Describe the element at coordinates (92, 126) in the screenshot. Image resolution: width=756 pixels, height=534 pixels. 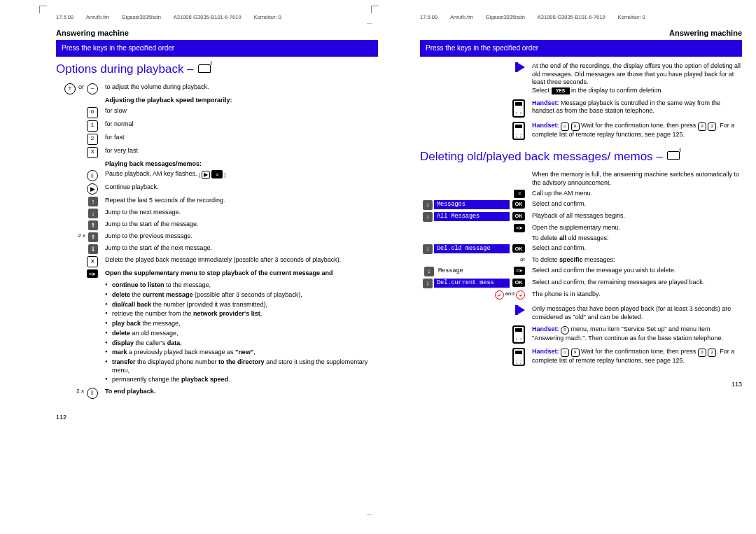
I see `key-1-icon: 1` at that location.